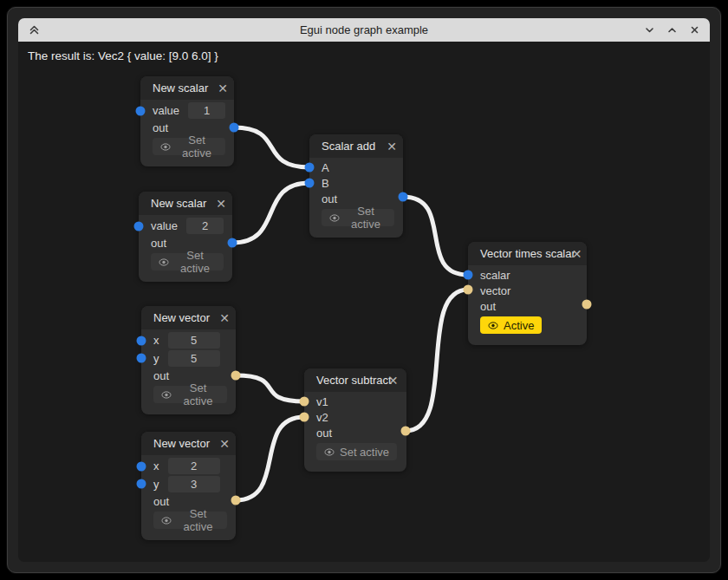 The height and width of the screenshot is (580, 728). I want to click on param-label: vector, so click(496, 291).